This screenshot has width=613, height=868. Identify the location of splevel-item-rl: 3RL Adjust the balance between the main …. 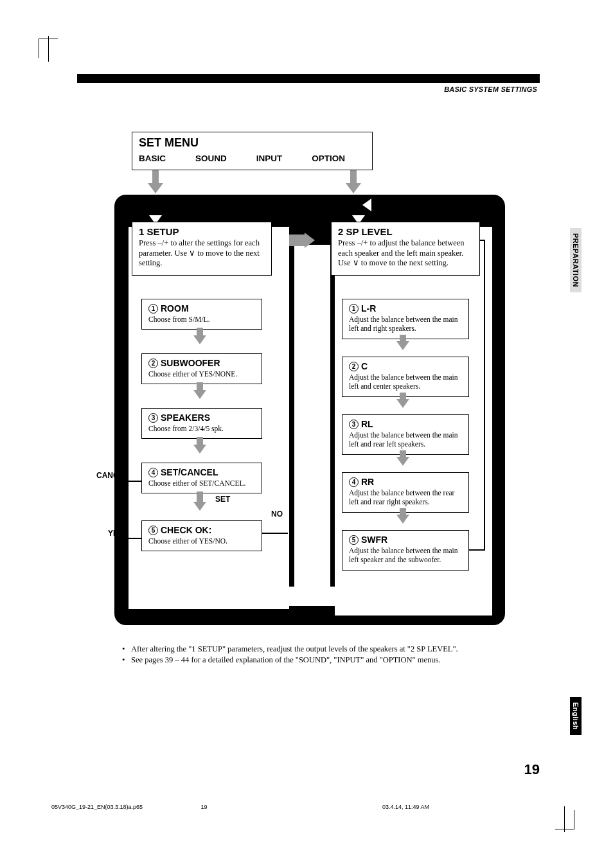
(405, 434).